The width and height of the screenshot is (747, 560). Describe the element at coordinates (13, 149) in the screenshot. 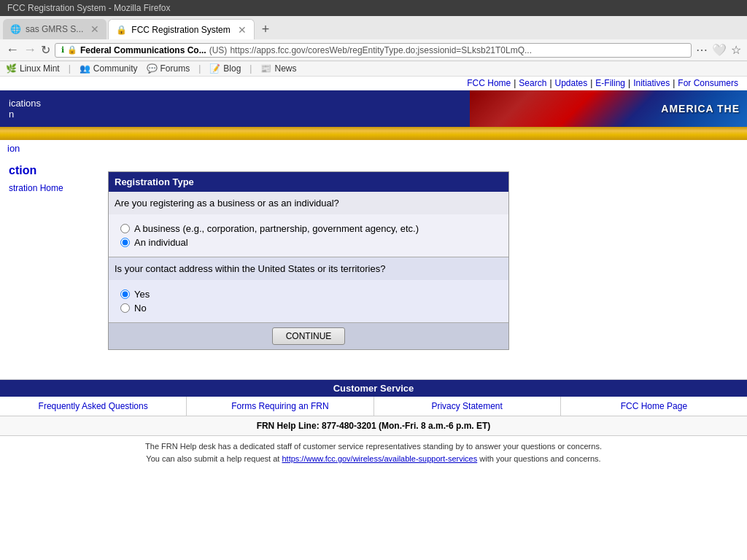

I see `section-nav-link: ion` at that location.